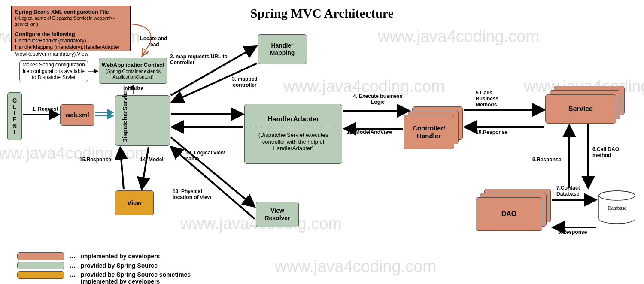  I want to click on service-text: Service, so click(580, 109).